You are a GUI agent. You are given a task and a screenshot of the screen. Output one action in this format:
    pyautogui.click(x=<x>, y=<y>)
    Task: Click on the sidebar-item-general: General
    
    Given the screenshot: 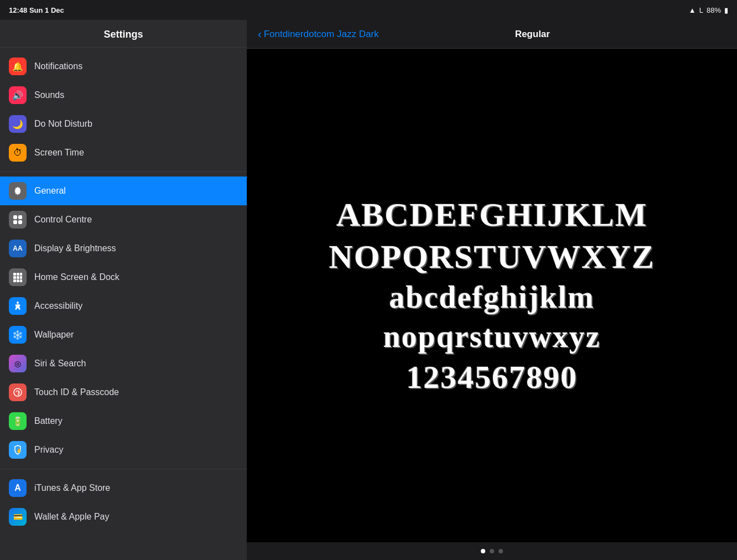 What is the action you would take?
    pyautogui.click(x=123, y=191)
    